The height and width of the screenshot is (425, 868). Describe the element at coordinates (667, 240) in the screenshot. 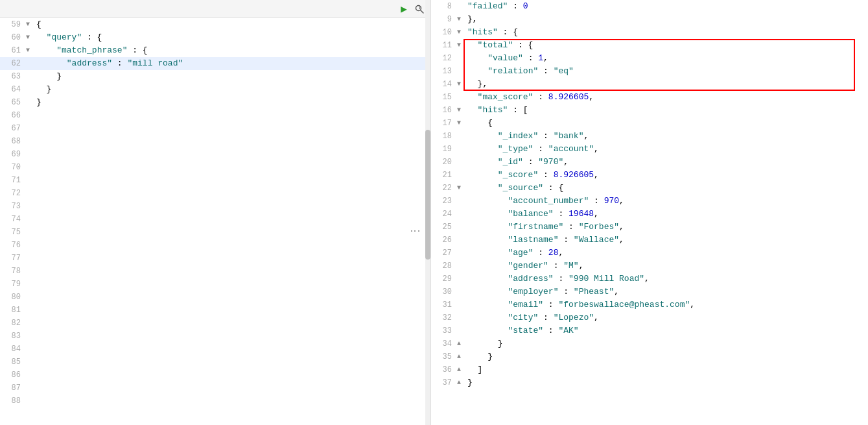

I see `code-content: "lastname" : "Wallace",` at that location.